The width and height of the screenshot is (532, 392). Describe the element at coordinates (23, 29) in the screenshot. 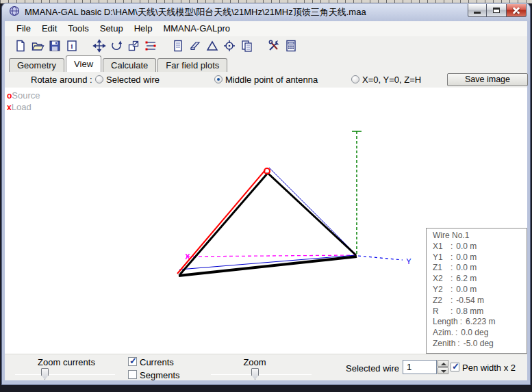

I see `menu-file: File` at that location.